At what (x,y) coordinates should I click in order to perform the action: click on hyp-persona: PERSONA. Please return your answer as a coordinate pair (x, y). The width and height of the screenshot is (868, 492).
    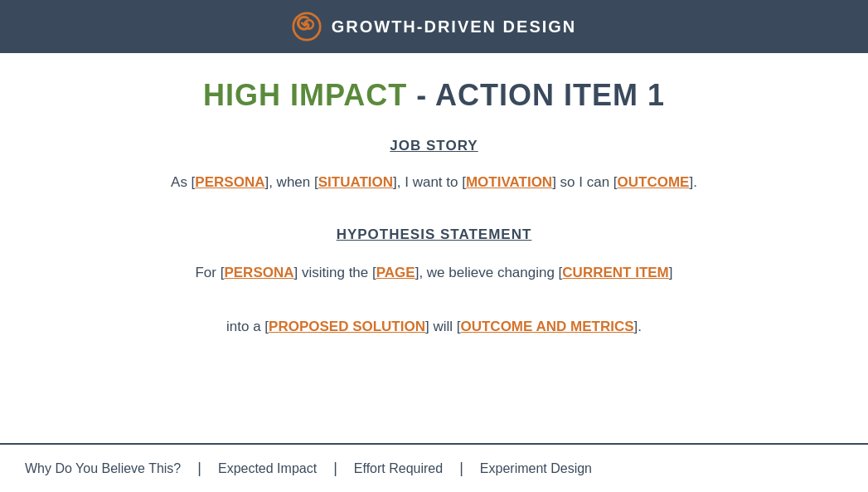
    Looking at the image, I should click on (259, 272).